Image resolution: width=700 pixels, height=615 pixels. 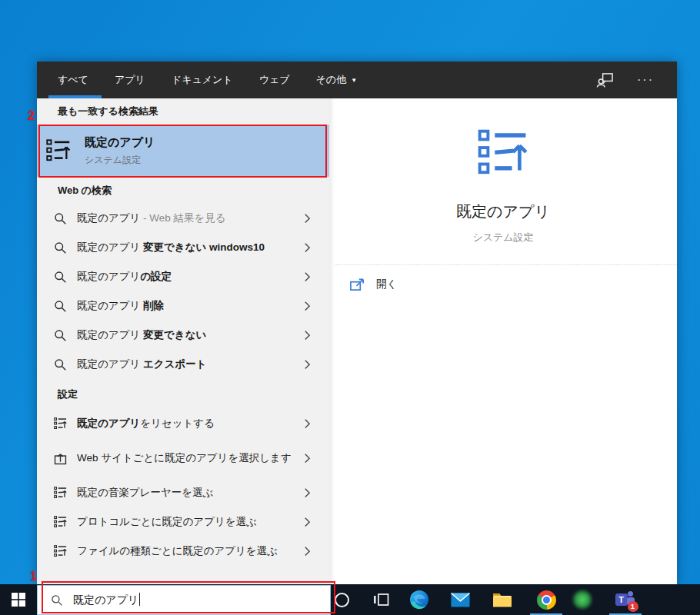 I want to click on tab-documents: ドキュメント, so click(x=202, y=80).